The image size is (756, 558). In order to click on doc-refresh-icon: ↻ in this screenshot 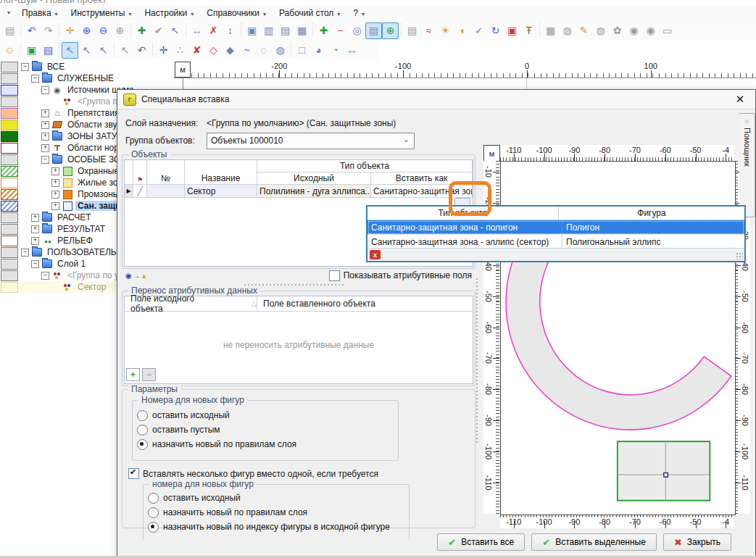, I will do `click(496, 30)`.